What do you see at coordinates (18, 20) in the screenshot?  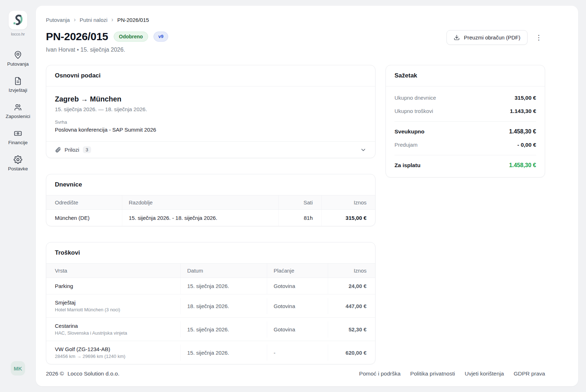 I see `locco-logo-icon` at bounding box center [18, 20].